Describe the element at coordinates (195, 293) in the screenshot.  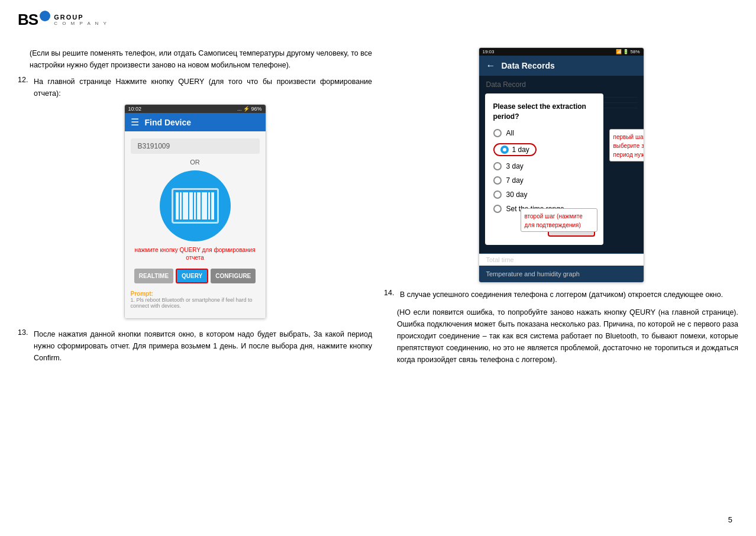
I see `prompt-label: Prompt:` at that location.